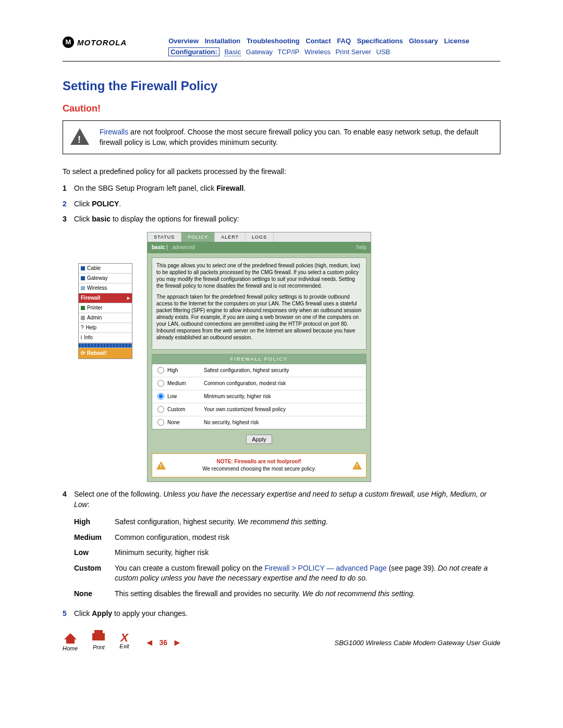 The height and width of the screenshot is (728, 563). I want to click on intro-text: To select a predefined policy for all pa…, so click(282, 172).